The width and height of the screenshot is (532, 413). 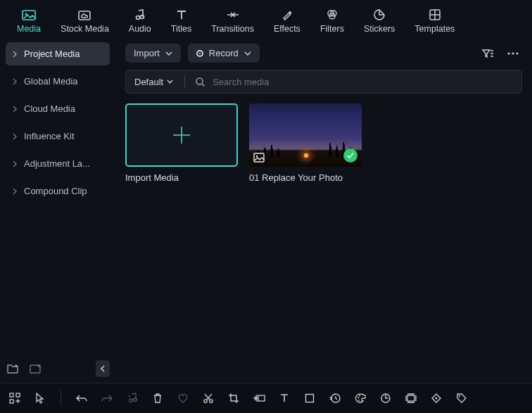 I want to click on import-dropdown: Import, so click(x=153, y=53).